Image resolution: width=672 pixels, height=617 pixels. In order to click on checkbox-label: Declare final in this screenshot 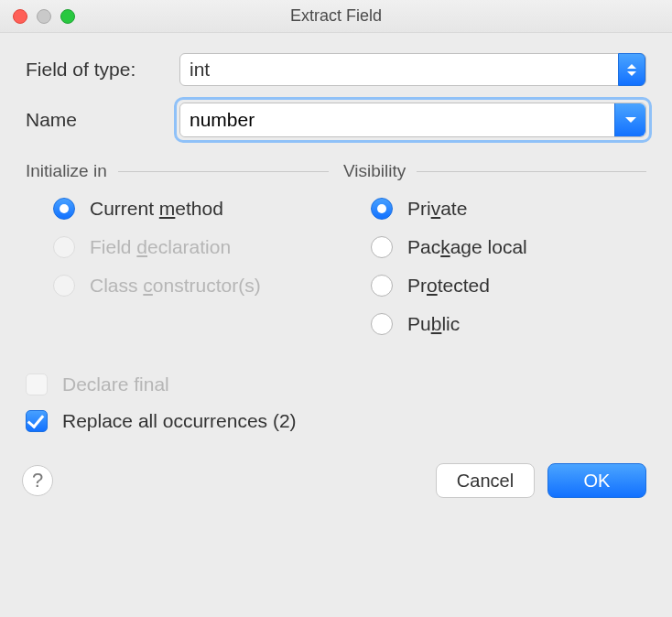, I will do `click(115, 384)`.